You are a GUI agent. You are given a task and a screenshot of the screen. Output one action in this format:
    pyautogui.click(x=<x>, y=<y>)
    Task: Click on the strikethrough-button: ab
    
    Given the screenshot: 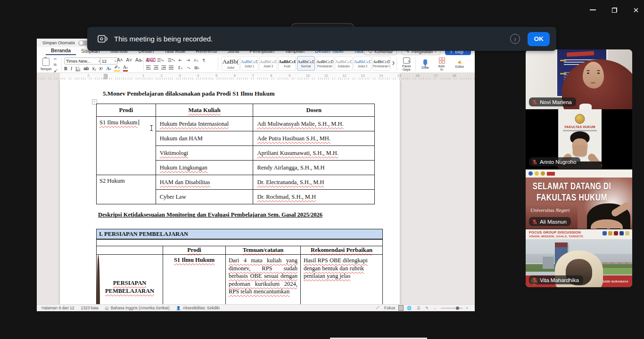 What is the action you would take?
    pyautogui.click(x=86, y=69)
    